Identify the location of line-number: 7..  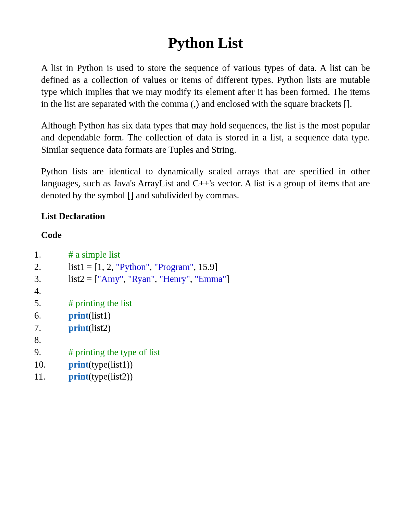
(46, 328).